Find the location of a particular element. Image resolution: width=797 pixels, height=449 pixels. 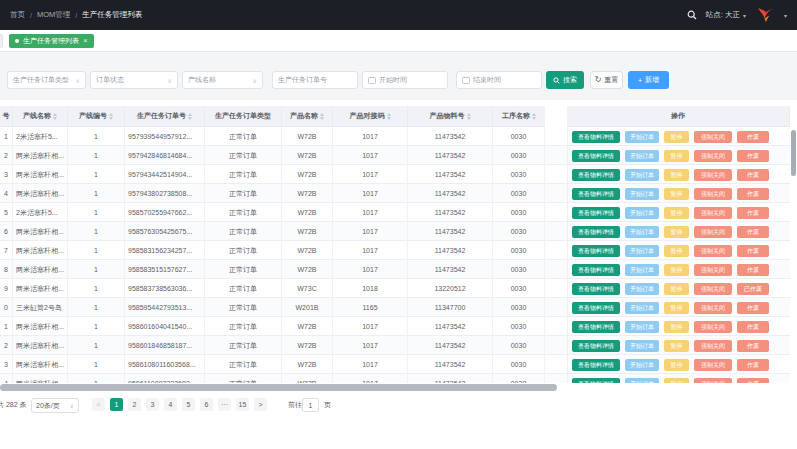

page-button: 2 is located at coordinates (134, 404).